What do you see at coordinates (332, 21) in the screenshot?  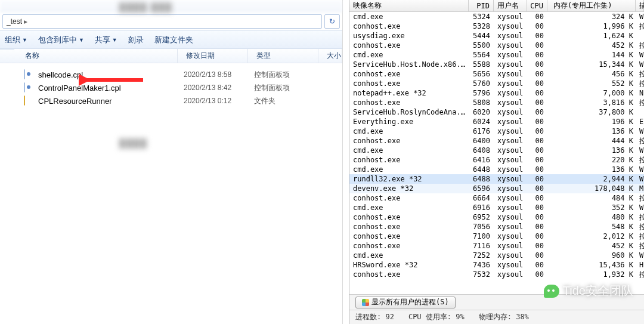 I see `refresh-button: ↻` at bounding box center [332, 21].